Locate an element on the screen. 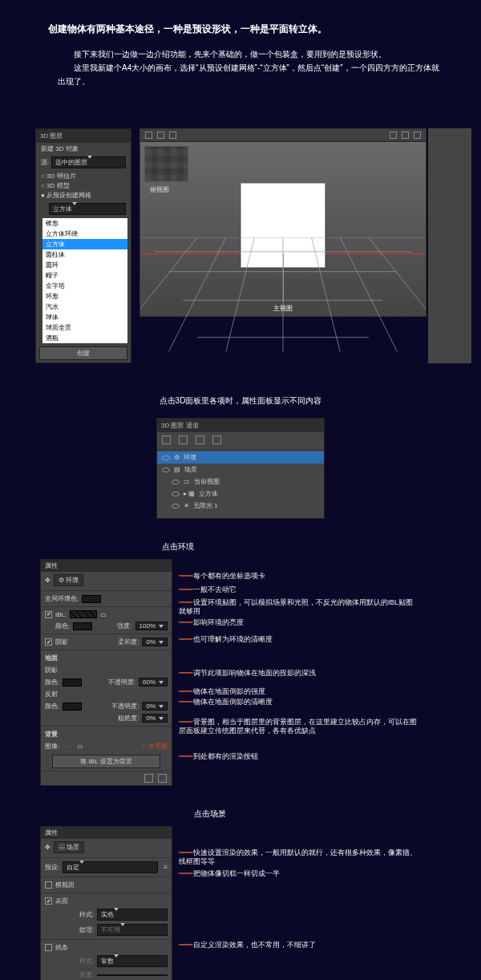 This screenshot has width=481, height=980. preset-item: 汽水 is located at coordinates (85, 306).